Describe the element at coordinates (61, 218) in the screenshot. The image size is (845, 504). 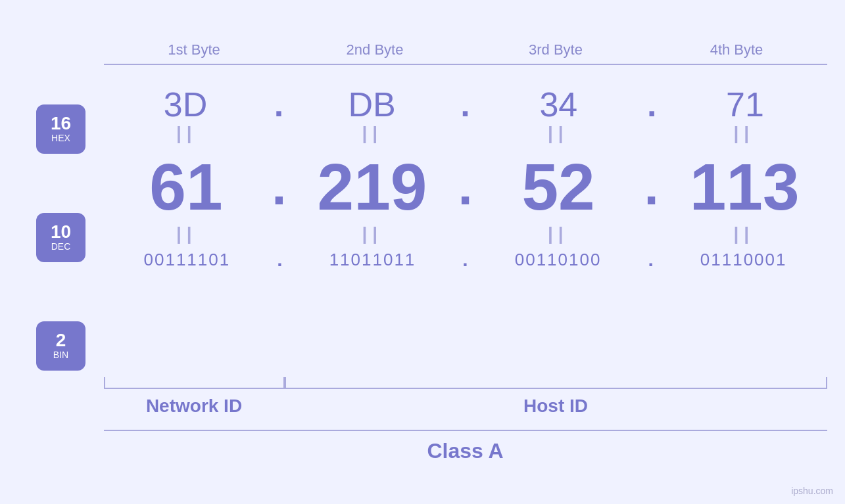
I see `labels-column: 16 HEX 10 DEC 2 BIN` at that location.